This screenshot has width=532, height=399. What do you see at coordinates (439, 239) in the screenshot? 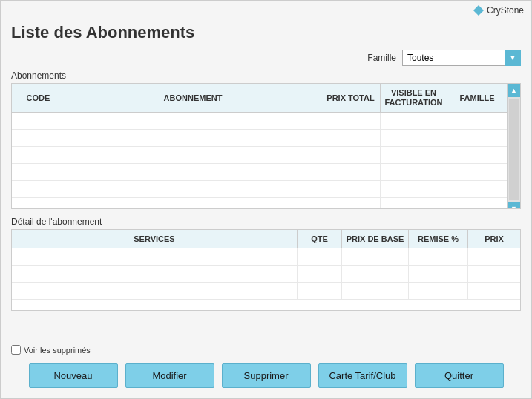
I see `col-header-remise: REMISE %` at bounding box center [439, 239].